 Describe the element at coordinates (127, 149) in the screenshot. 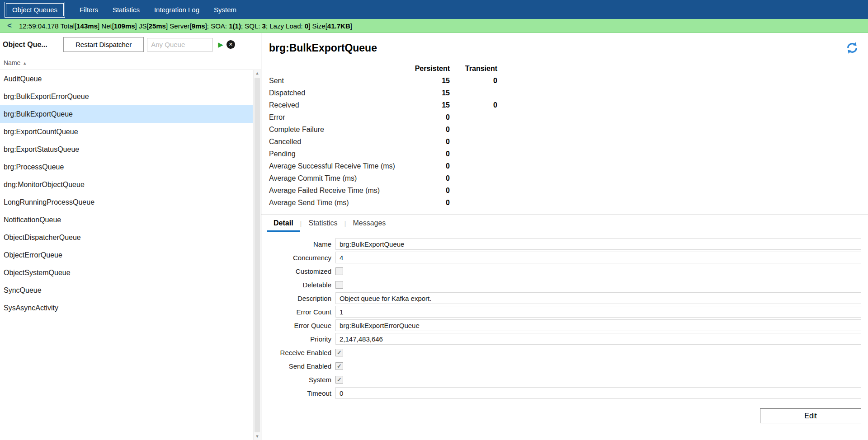

I see `list-item: brg:ExportStatusQueue` at that location.